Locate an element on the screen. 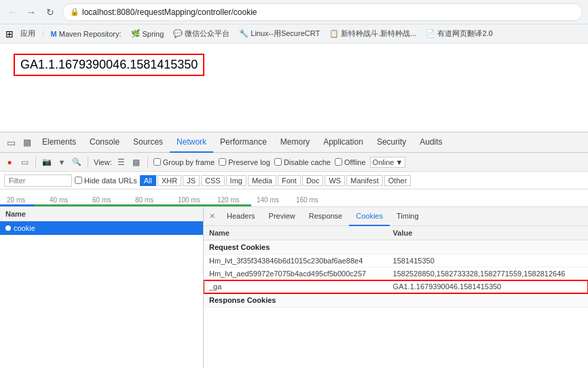 The height and width of the screenshot is (368, 588). filter-img: Img is located at coordinates (236, 181).